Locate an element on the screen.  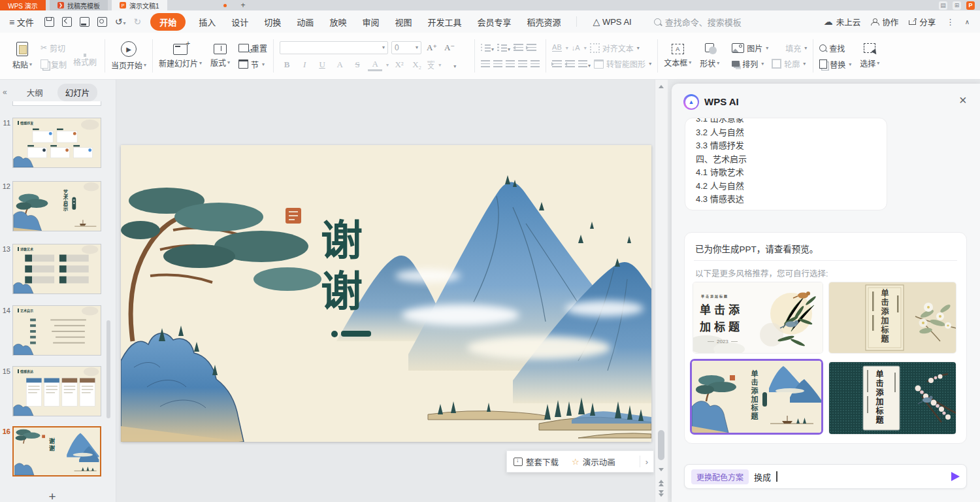
font-size-select: 0▾ is located at coordinates (406, 48).